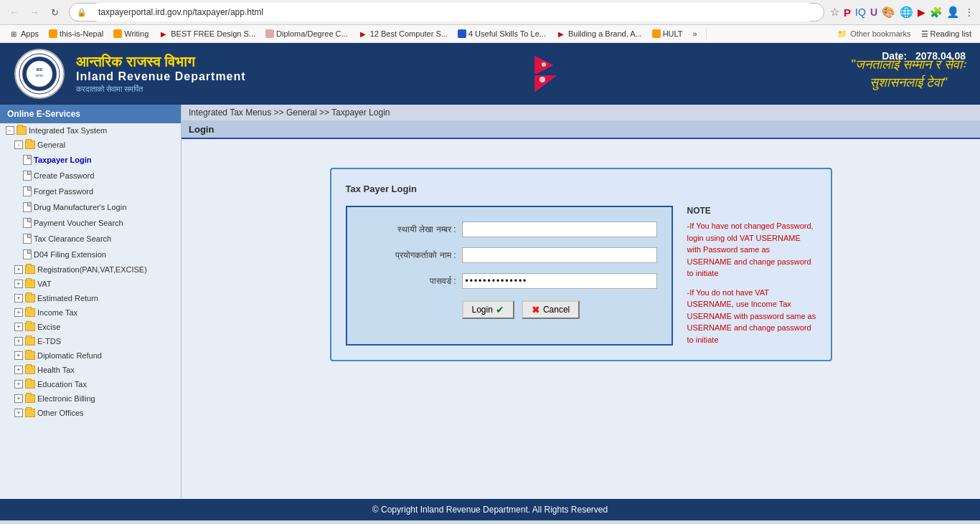 The height and width of the screenshot is (524, 980). I want to click on toggle-diplomatic-refund: +, so click(19, 356).